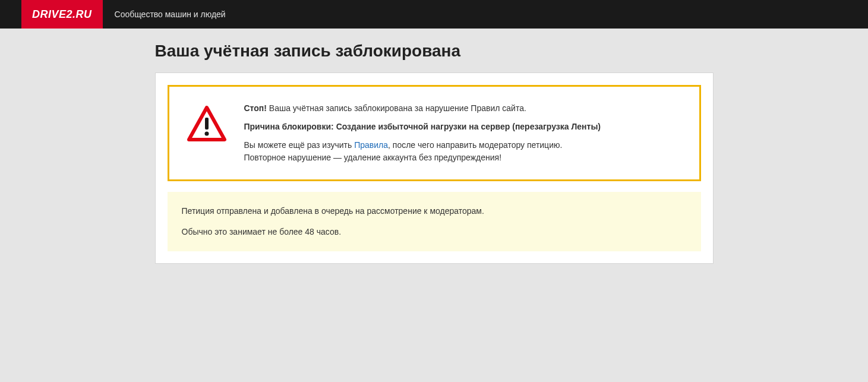 This screenshot has height=382, width=868. What do you see at coordinates (255, 108) in the screenshot?
I see `stop-label: Стоп!` at bounding box center [255, 108].